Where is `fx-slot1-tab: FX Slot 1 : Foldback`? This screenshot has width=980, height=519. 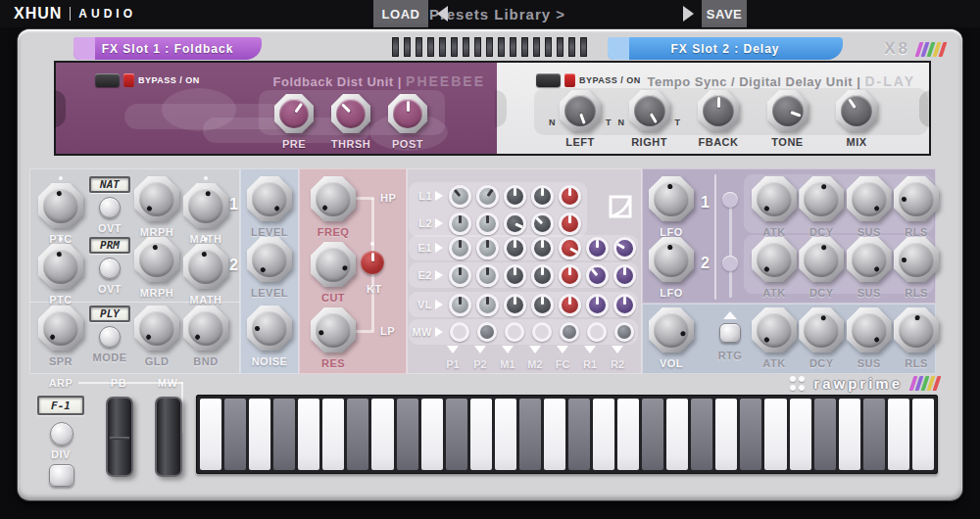
fx-slot1-tab: FX Slot 1 : Foldback is located at coordinates (168, 49).